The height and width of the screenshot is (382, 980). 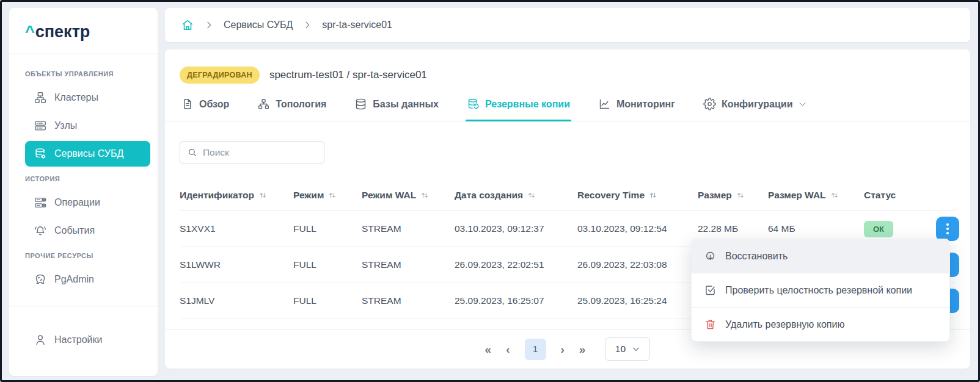 I want to click on column-header-id: Идентификатор, so click(x=236, y=196).